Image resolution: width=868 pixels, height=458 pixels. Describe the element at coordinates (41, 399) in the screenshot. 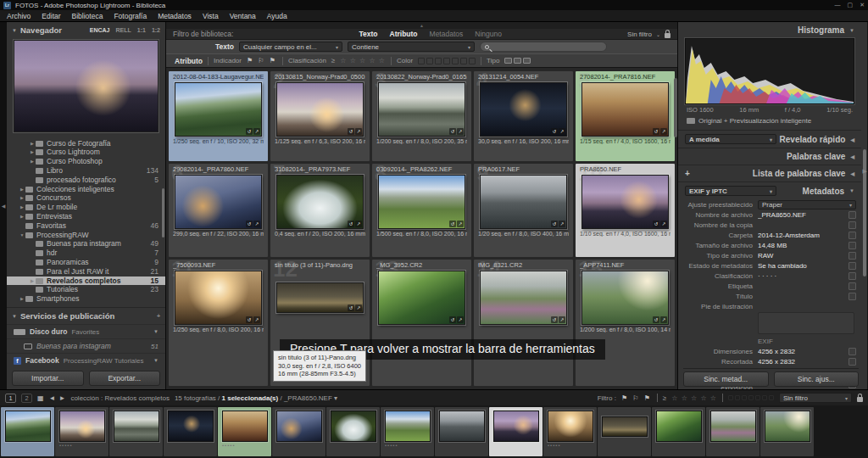

I see `grid-view-icon: ▦` at that location.